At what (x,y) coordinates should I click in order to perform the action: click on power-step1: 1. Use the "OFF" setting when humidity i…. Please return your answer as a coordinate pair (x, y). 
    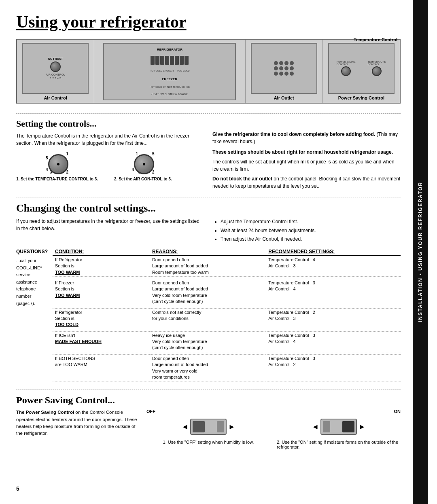
    Looking at the image, I should click on (209, 442).